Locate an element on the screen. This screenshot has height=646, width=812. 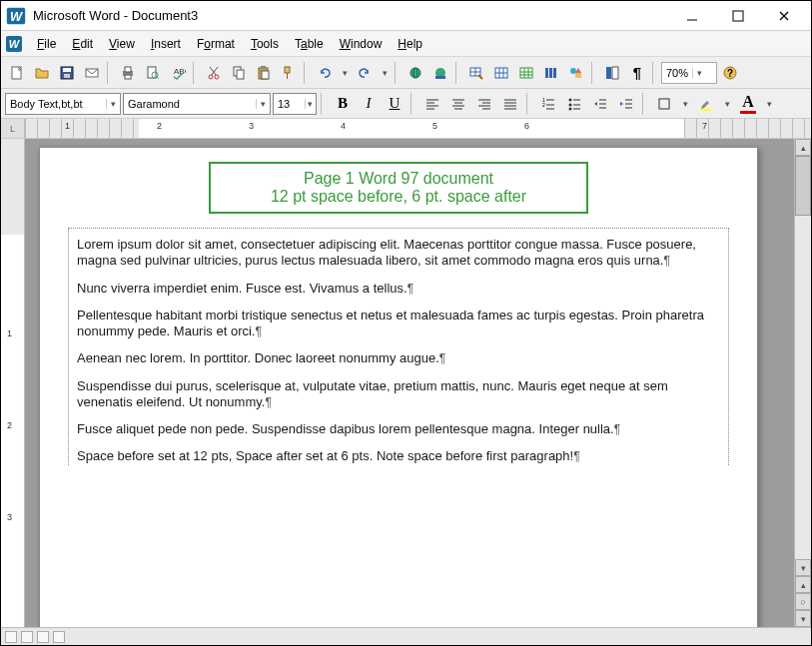
font-input is located at coordinates (190, 104).